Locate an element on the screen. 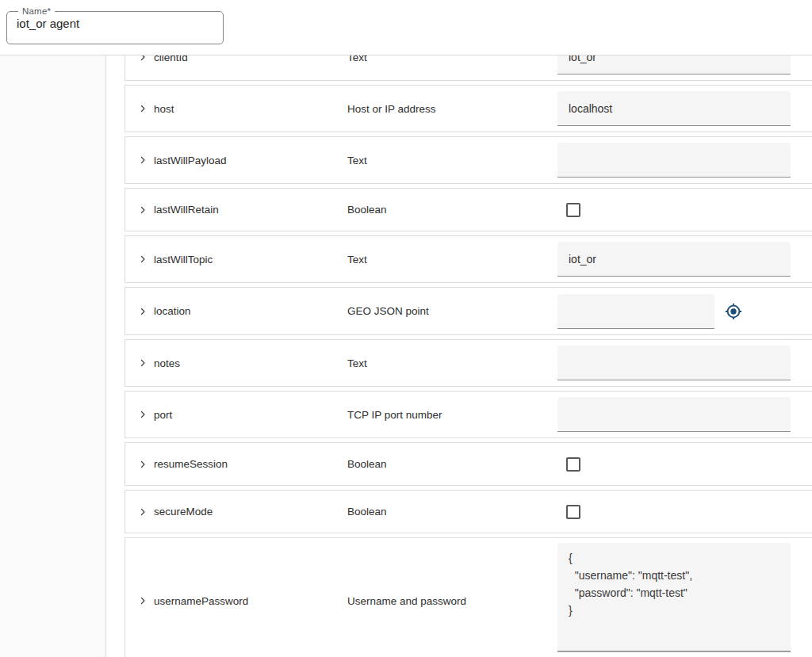  property-name-cell: notes is located at coordinates (236, 363).